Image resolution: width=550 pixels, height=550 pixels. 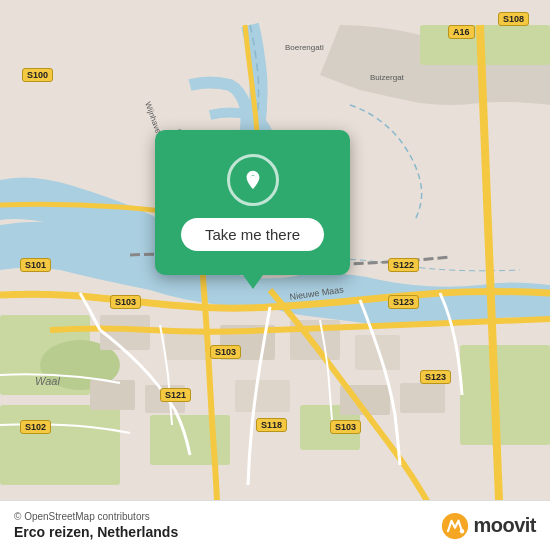 I want to click on road-badge-s123b: S123, so click(x=436, y=377).